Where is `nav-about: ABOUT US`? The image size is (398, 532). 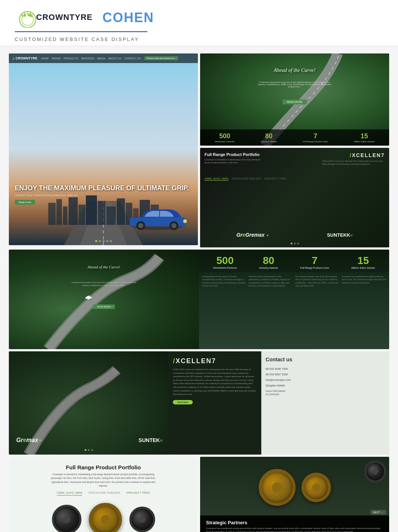 nav-about: ABOUT US is located at coordinates (115, 58).